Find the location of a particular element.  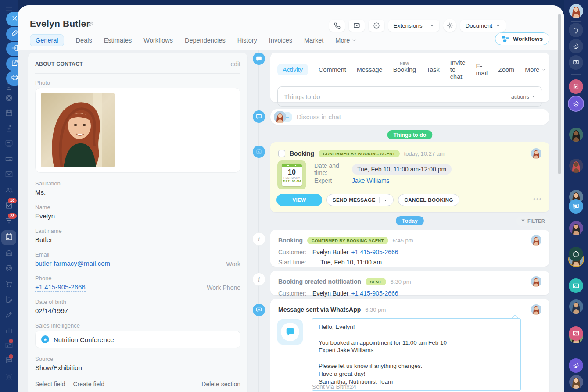

composer-tab-more: More is located at coordinates (535, 70).